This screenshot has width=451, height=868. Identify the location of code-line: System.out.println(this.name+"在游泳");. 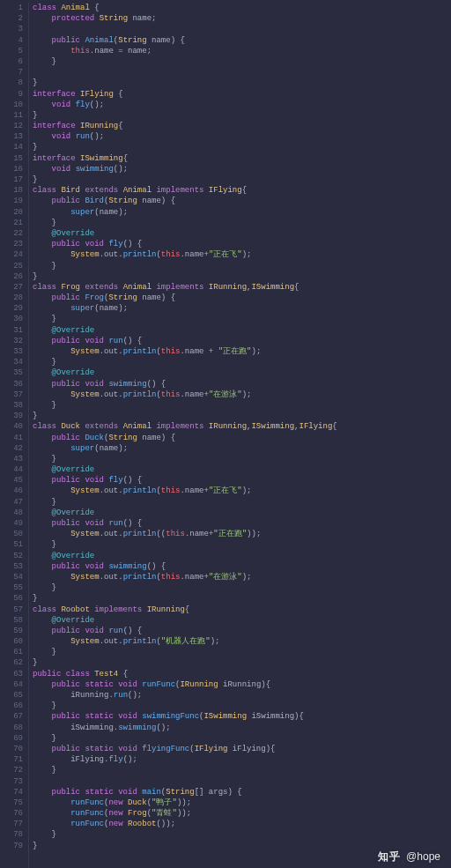
(241, 395).